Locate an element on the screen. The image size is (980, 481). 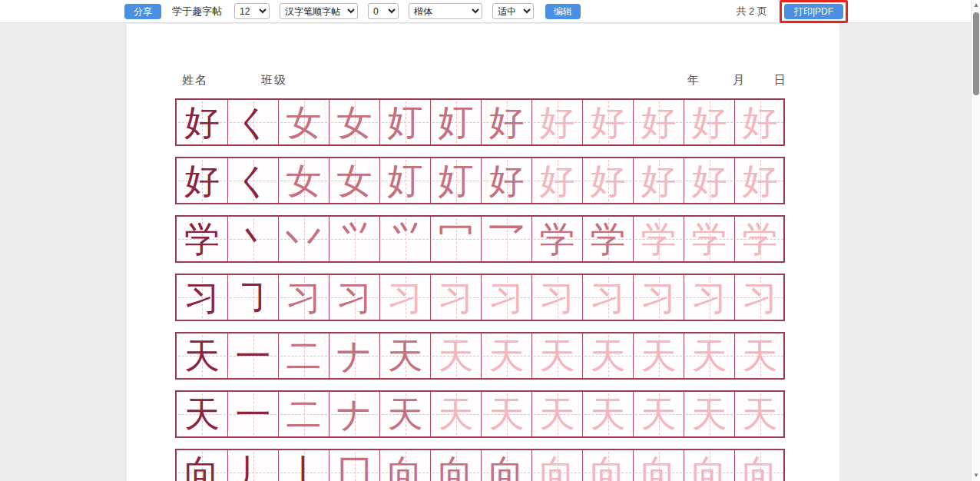
worksheet-header: 姓名 班级 年 月 日 is located at coordinates (483, 61).